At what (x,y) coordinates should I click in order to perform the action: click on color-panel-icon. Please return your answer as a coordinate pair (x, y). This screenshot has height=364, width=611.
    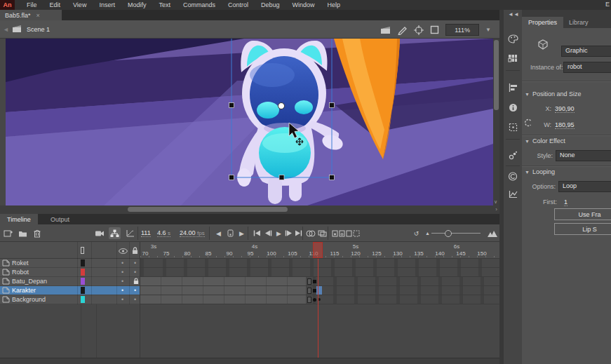
    Looking at the image, I should click on (513, 39).